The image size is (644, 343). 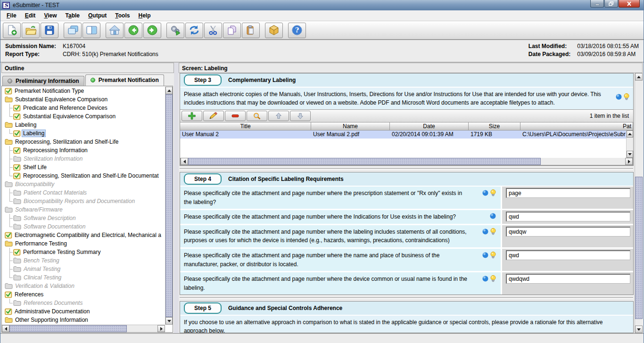 I want to click on tree-item-software-firmware: Software/Firmware, so click(x=84, y=210).